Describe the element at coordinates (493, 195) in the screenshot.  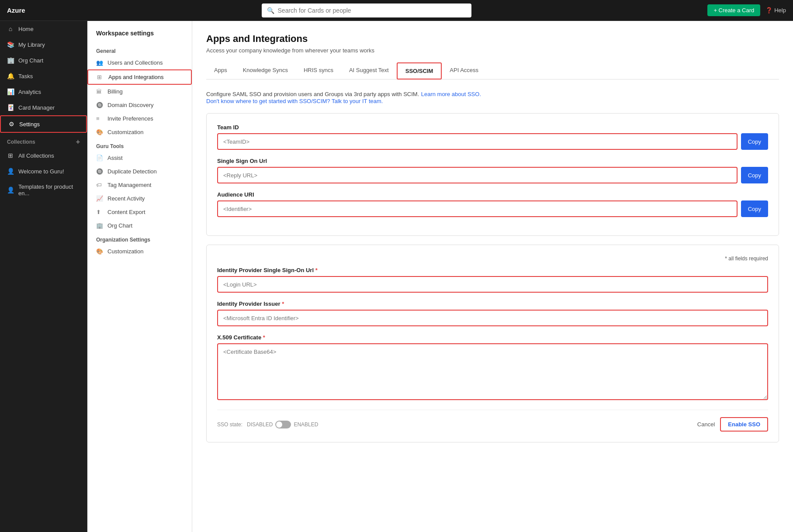
I see `audience-uri-label: Audience URI` at that location.